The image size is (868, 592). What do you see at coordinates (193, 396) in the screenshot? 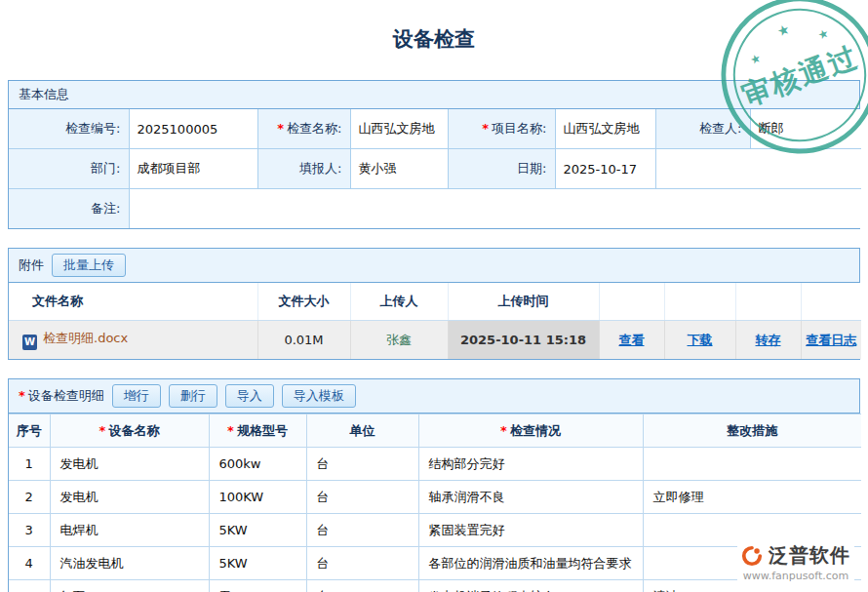
I see `delete-row-button: 删行` at bounding box center [193, 396].